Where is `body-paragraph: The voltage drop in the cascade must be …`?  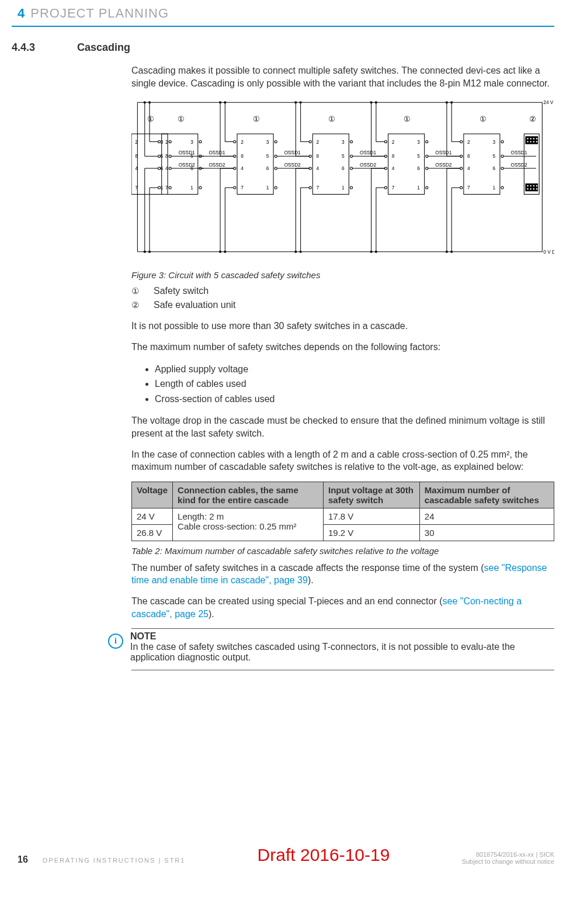 body-paragraph: The voltage drop in the cascade must be … is located at coordinates (343, 427).